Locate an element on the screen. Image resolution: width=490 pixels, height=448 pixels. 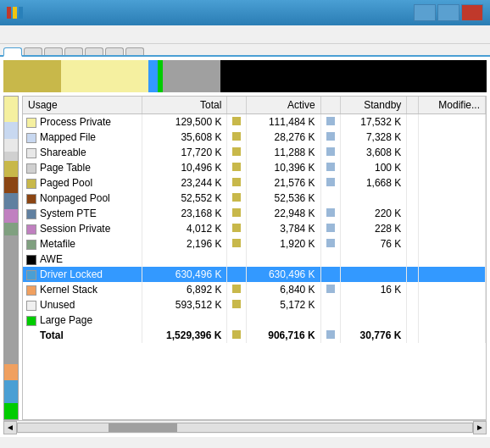
scrollbar-thumb is located at coordinates (142, 428).